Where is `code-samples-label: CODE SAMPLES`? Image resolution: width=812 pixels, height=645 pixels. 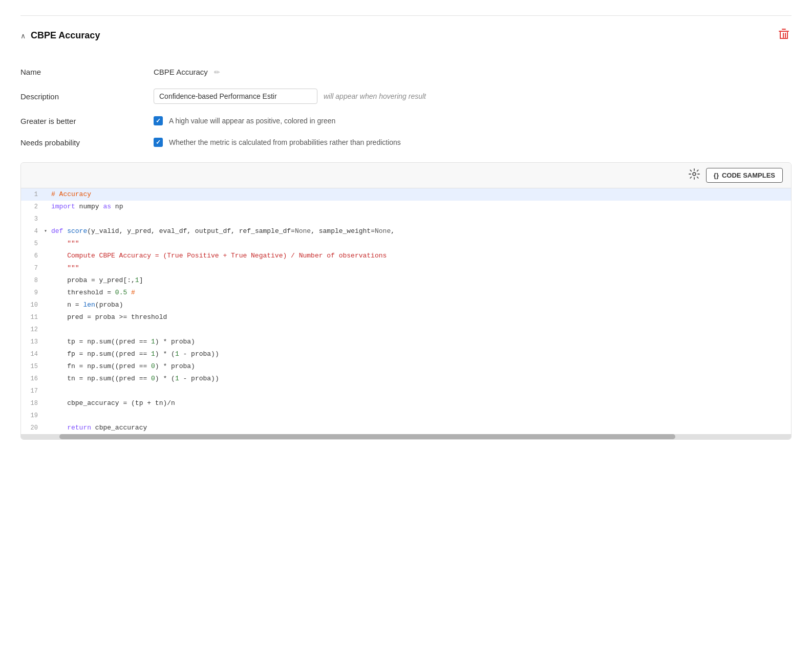 code-samples-label: CODE SAMPLES is located at coordinates (749, 175).